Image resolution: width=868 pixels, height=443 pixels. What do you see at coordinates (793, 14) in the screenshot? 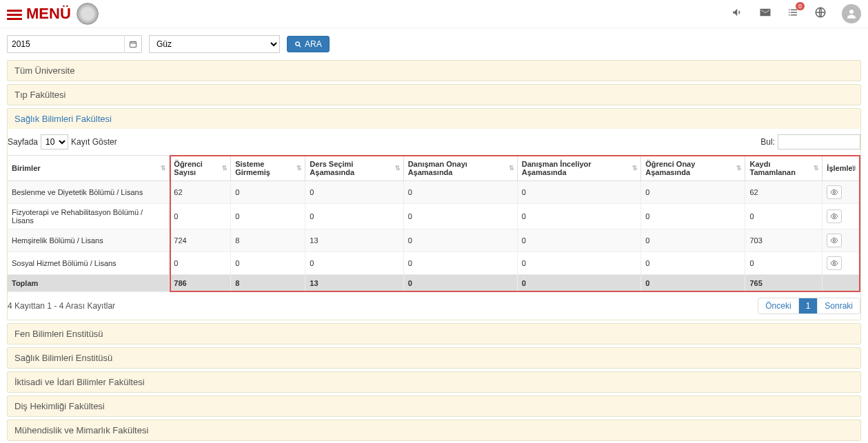
I see `list-icon: 0` at bounding box center [793, 14].